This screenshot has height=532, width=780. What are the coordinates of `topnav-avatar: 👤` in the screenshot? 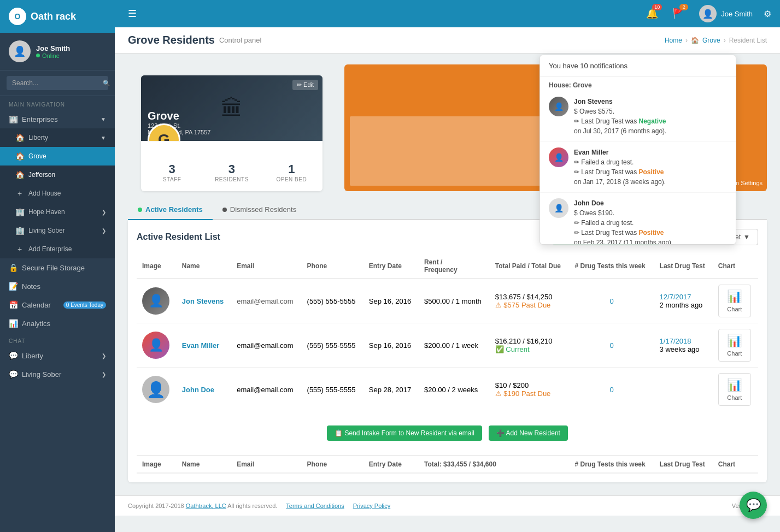 It's located at (708, 14).